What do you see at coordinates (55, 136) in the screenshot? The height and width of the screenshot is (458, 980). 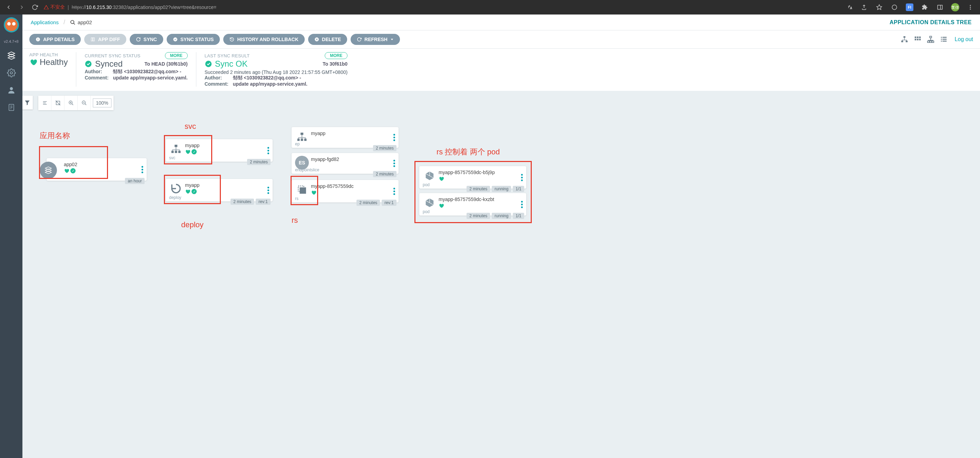 I see `annotation-appname: 应用名称` at bounding box center [55, 136].